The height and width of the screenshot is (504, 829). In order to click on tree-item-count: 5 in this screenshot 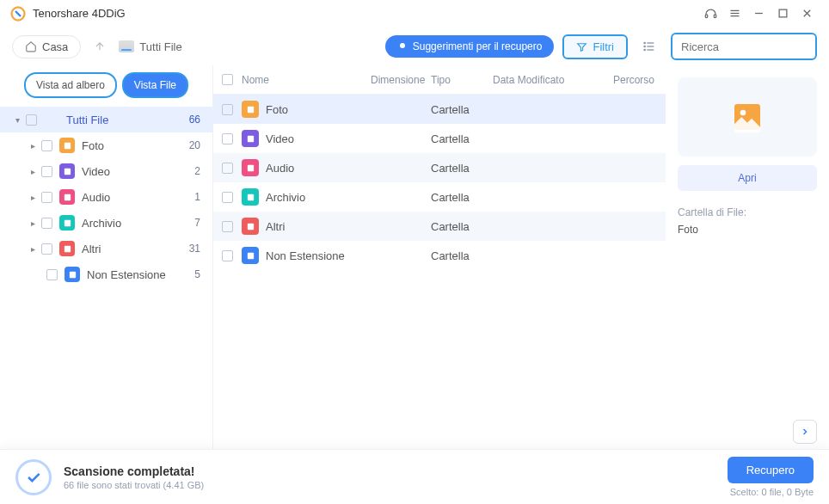, I will do `click(198, 274)`.